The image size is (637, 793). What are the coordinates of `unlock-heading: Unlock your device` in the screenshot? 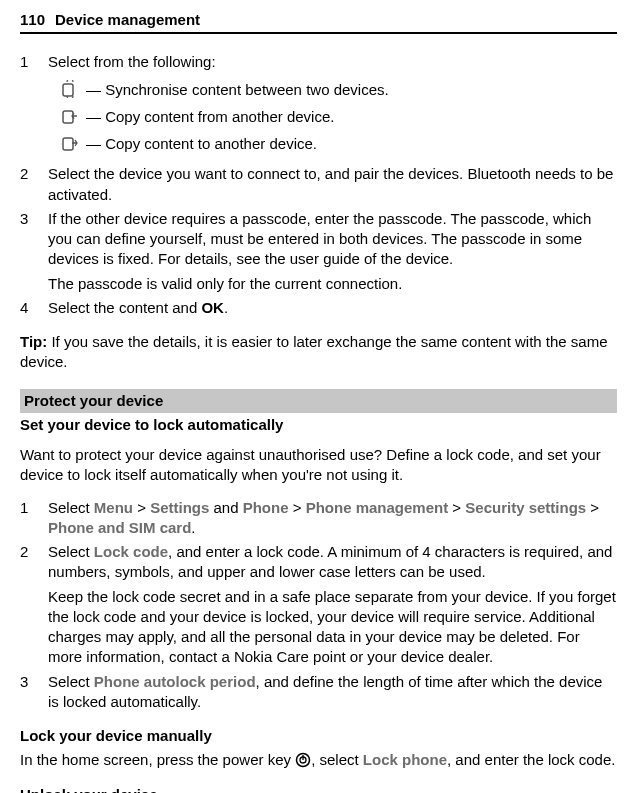 It's located at (318, 790).